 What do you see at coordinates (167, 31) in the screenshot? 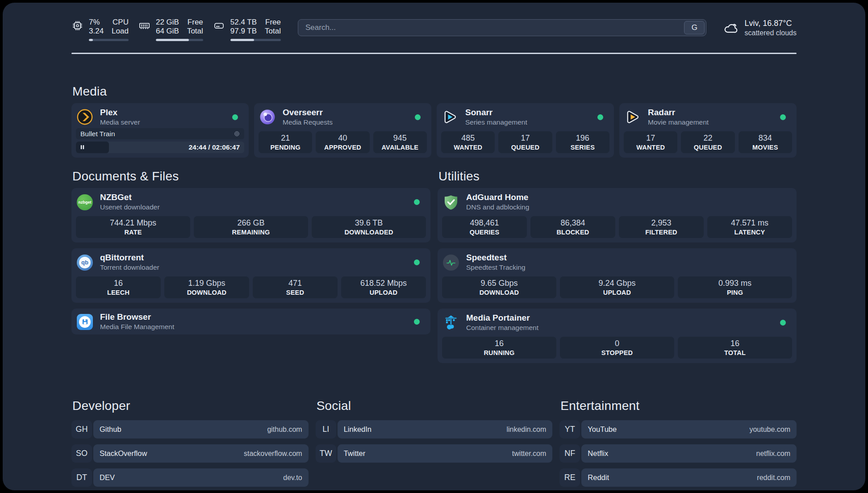
I see `ram-total: 64 GiB` at bounding box center [167, 31].